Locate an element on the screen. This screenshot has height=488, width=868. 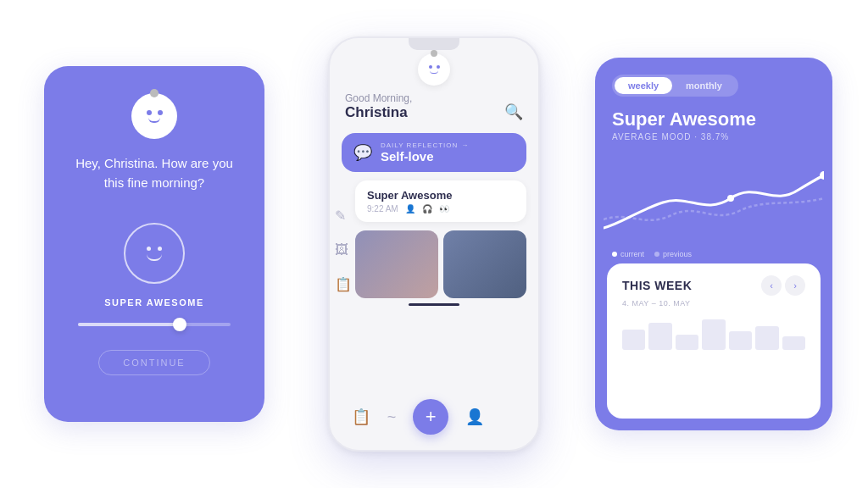
this-week-header: THIS WEEK ‹ › is located at coordinates (714, 286).